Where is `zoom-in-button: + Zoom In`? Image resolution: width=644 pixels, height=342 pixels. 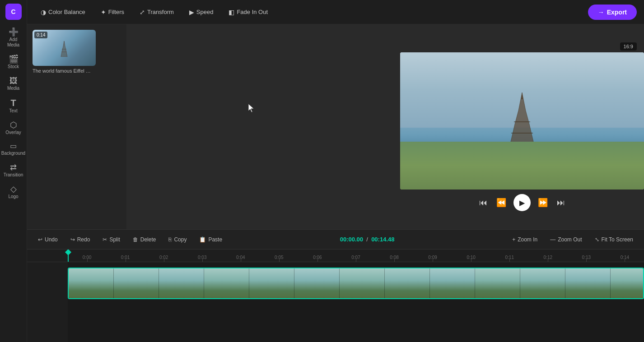
zoom-in-button: + Zoom In is located at coordinates (525, 240).